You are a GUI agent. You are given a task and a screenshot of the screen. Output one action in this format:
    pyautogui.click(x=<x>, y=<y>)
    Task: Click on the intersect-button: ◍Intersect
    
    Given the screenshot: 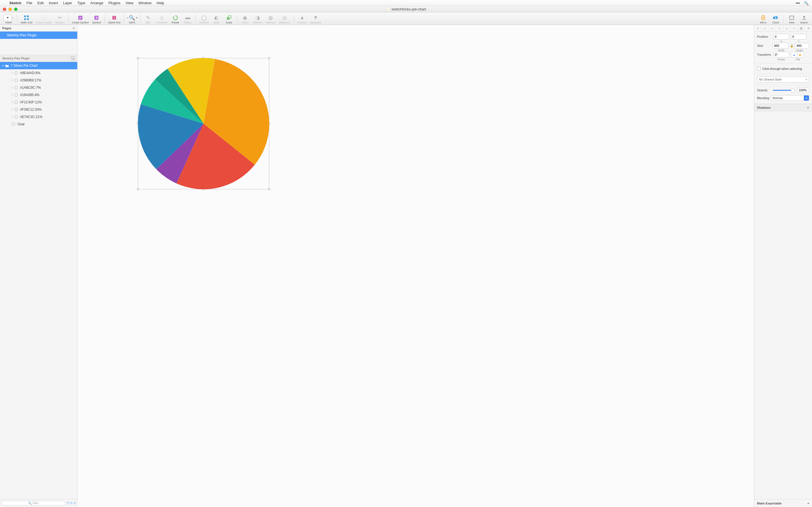 What is the action you would take?
    pyautogui.click(x=270, y=19)
    